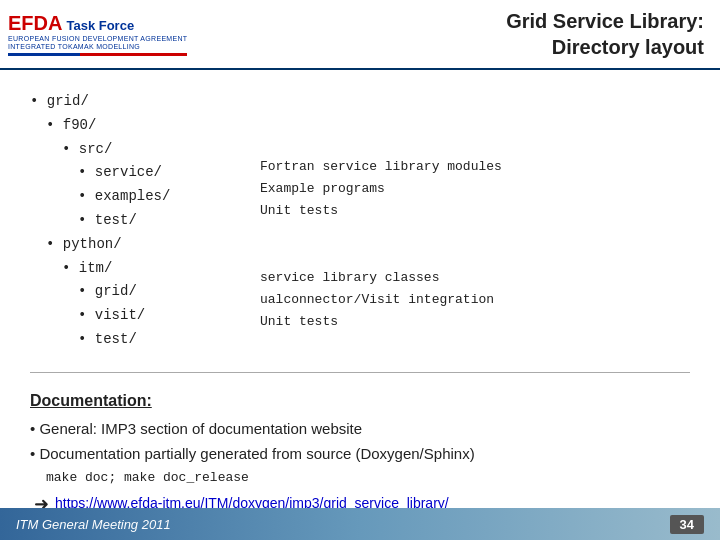 The width and height of the screenshot is (720, 540). Describe the element at coordinates (605, 47) in the screenshot. I see `title-line2: Directory layout` at that location.